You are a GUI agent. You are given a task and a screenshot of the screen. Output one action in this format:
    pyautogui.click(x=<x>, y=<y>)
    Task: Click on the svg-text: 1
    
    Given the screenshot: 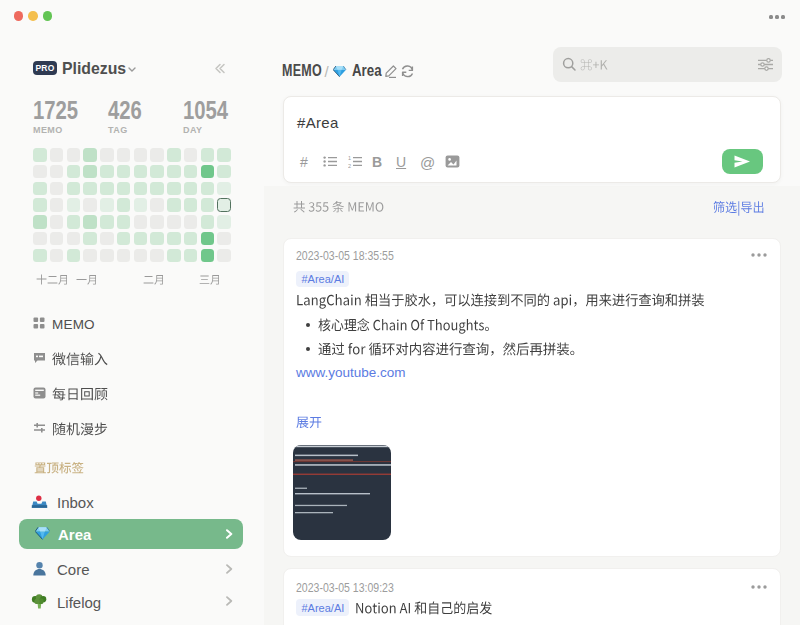 What is the action you would take?
    pyautogui.click(x=350, y=158)
    